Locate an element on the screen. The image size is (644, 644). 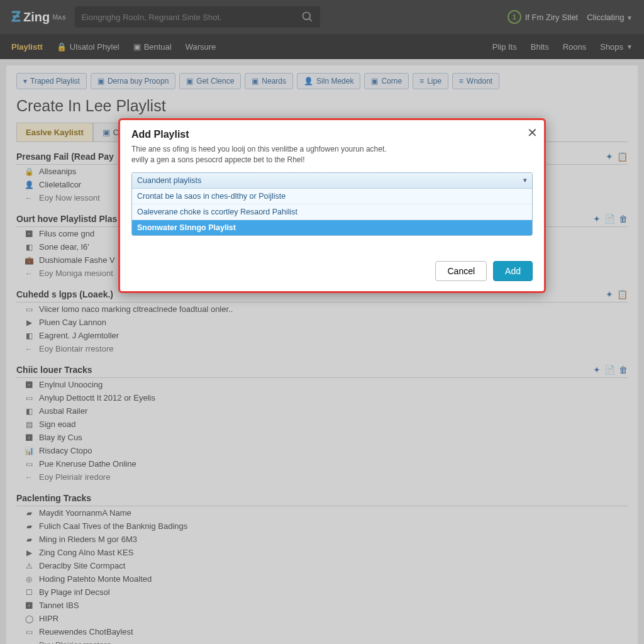
cancel-button: Cancel is located at coordinates (461, 271).